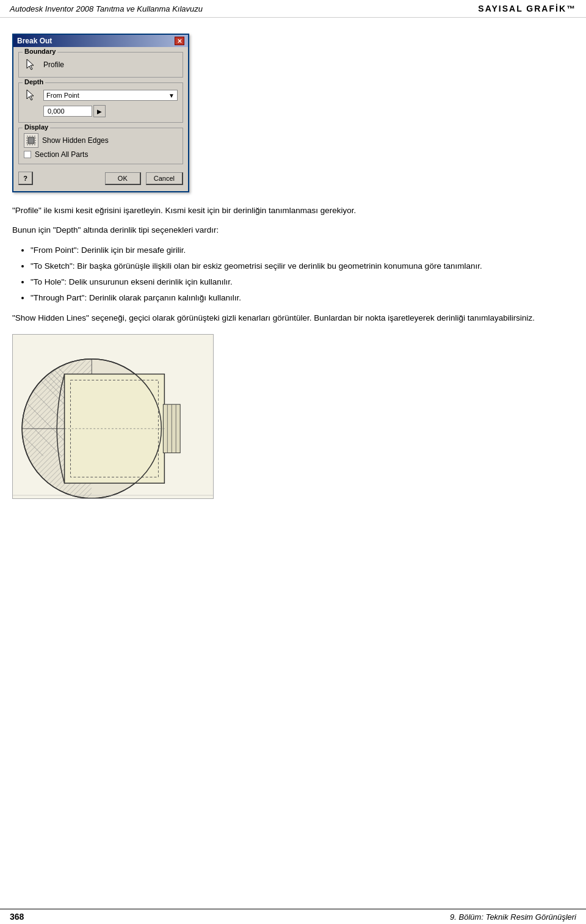  Describe the element at coordinates (113, 417) in the screenshot. I see `technical-diagram` at that location.